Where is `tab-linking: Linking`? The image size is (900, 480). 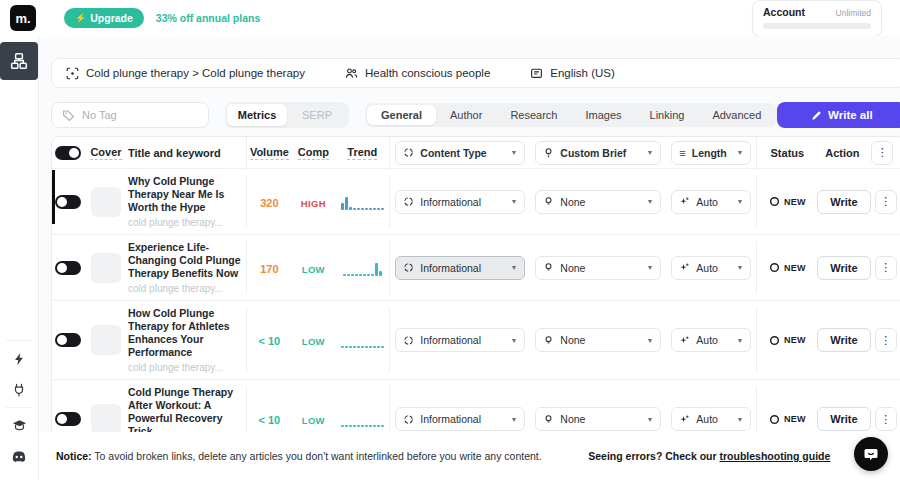 tab-linking: Linking is located at coordinates (668, 115).